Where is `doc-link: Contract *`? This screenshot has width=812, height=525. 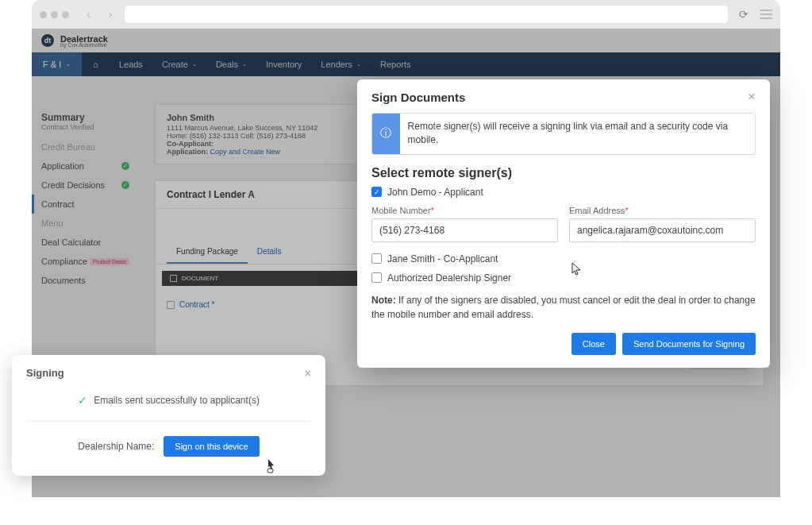 doc-link: Contract * is located at coordinates (197, 305).